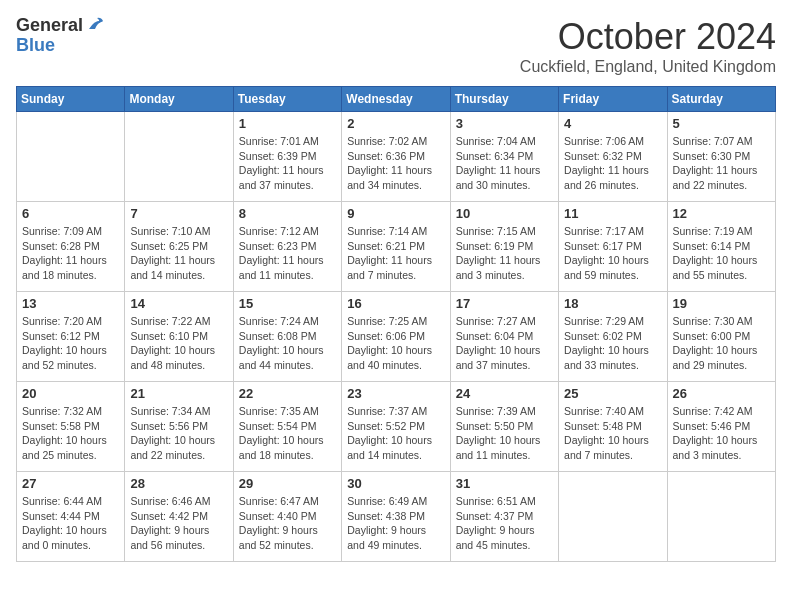 This screenshot has width=792, height=612. What do you see at coordinates (396, 524) in the screenshot?
I see `day-info: Sunrise: 6:49 AM Sunset: 4:38 PM Dayligh…` at bounding box center [396, 524].